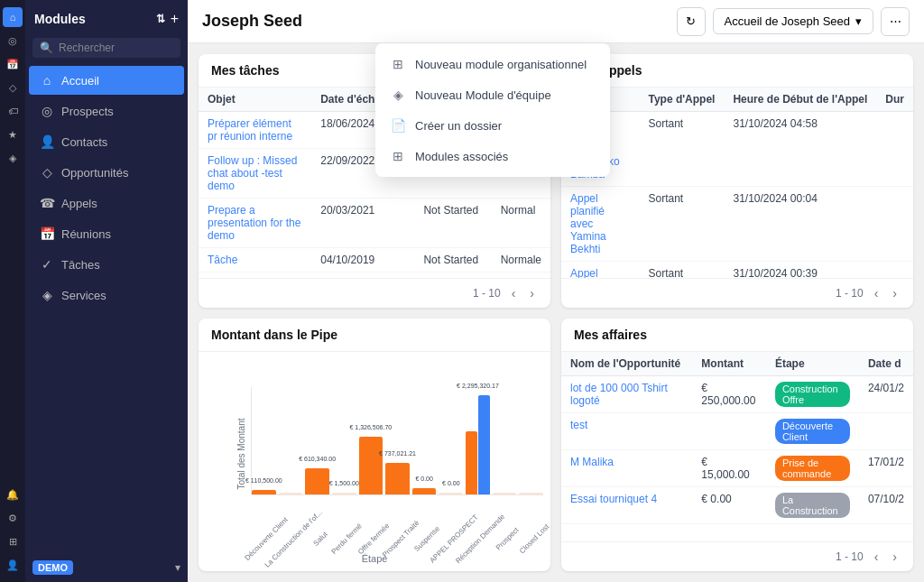  Describe the element at coordinates (626, 505) in the screenshot. I see `affaire-nom: Essai tourniquet 4` at that location.